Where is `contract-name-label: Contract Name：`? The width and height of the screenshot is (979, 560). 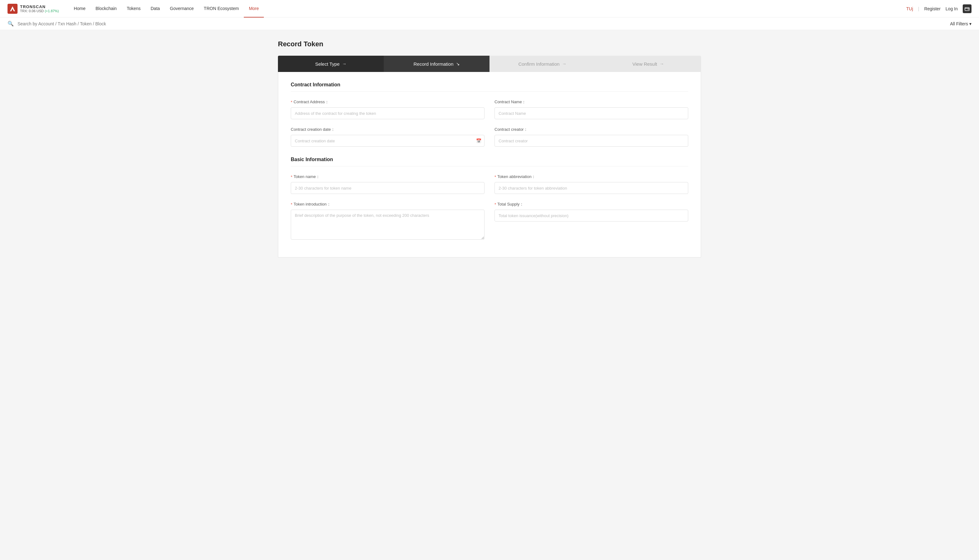
contract-name-label: Contract Name： is located at coordinates (592, 102).